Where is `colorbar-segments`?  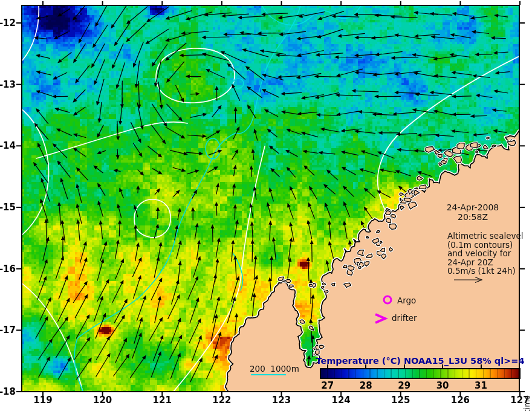
colorbar-segments is located at coordinates (420, 374).